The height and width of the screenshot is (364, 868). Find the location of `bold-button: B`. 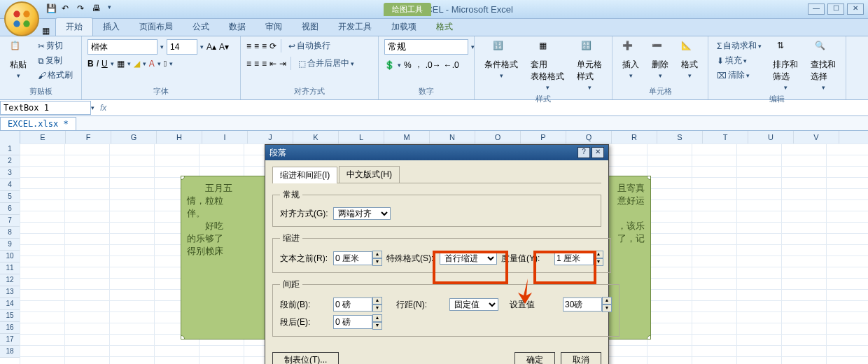

bold-button: B is located at coordinates (91, 64).